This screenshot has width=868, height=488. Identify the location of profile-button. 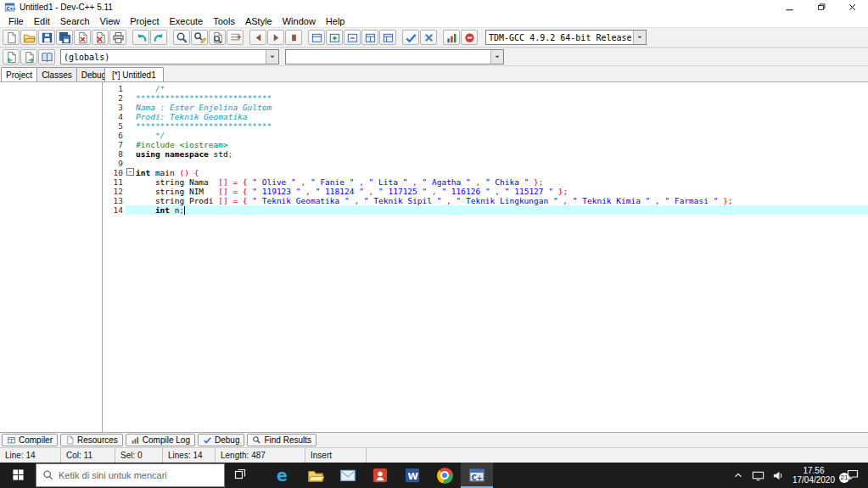
(451, 37).